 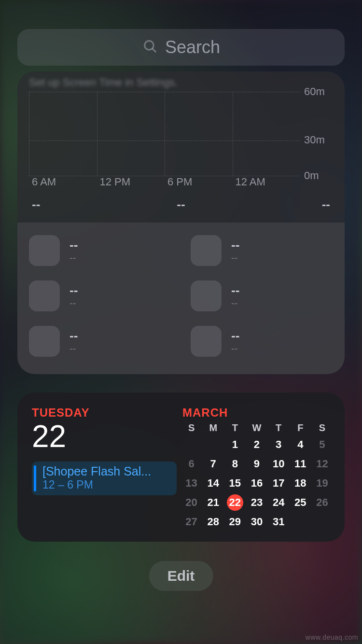 What do you see at coordinates (191, 522) in the screenshot?
I see `calendar-day-cell: 27` at bounding box center [191, 522].